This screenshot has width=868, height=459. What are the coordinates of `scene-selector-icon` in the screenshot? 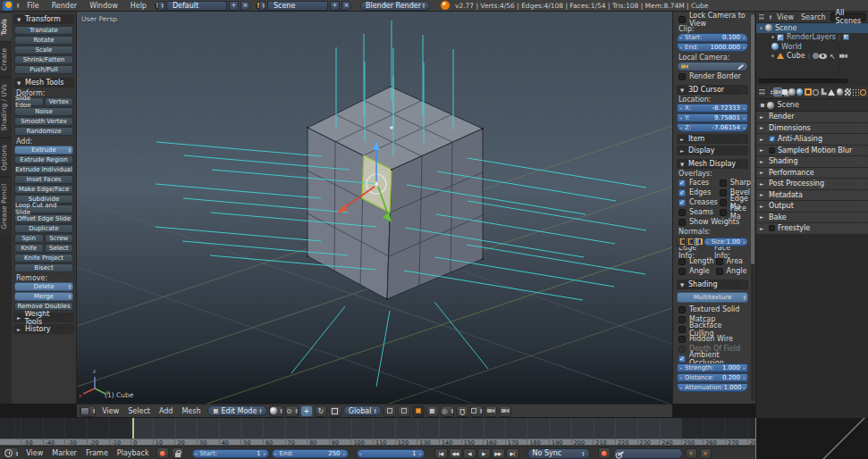 It's located at (261, 5).